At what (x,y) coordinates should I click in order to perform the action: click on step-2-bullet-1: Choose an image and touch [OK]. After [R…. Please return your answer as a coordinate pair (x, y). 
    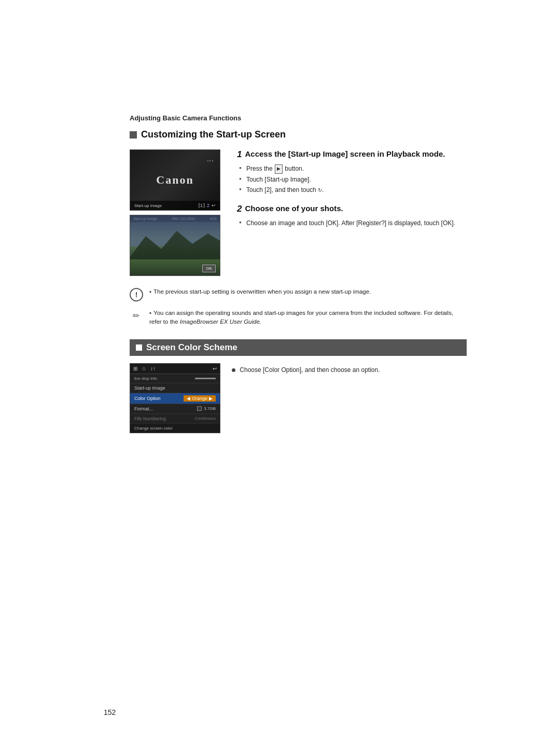
    Looking at the image, I should click on (353, 223).